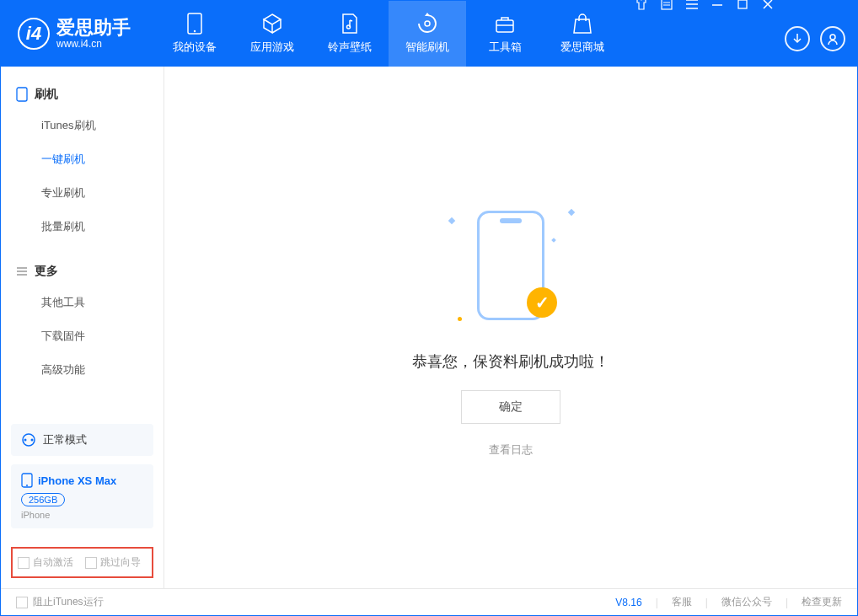 The width and height of the screenshot is (858, 616). What do you see at coordinates (83, 303) in the screenshot?
I see `sidebar-item-other-tools: 其他工具` at bounding box center [83, 303].